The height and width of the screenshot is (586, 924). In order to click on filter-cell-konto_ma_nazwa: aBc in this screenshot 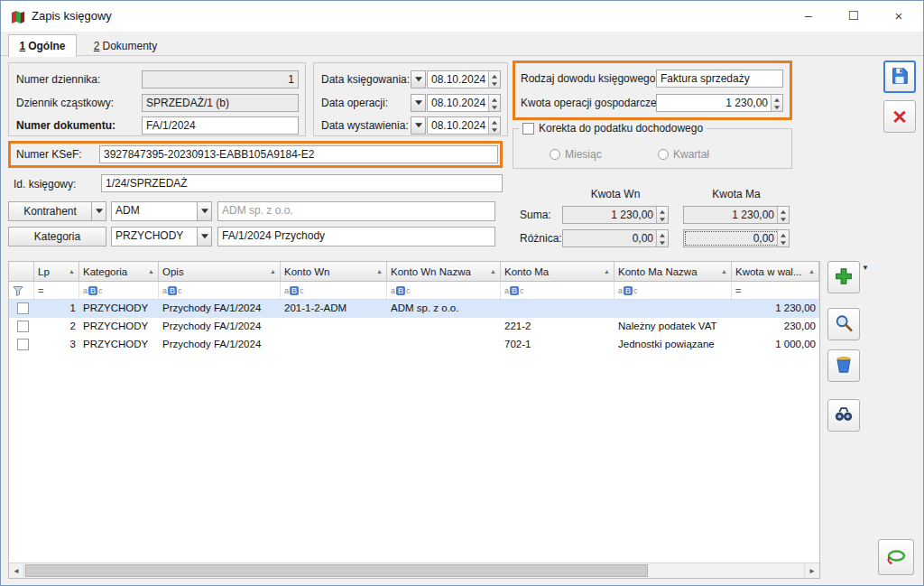, I will do `click(673, 291)`.